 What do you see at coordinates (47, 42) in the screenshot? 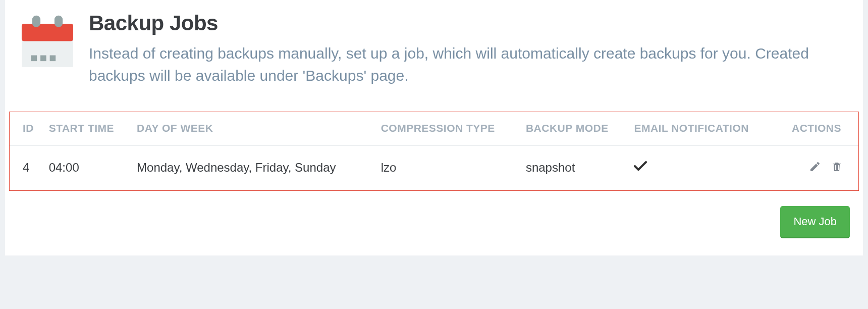
I see `calendar-icon` at bounding box center [47, 42].